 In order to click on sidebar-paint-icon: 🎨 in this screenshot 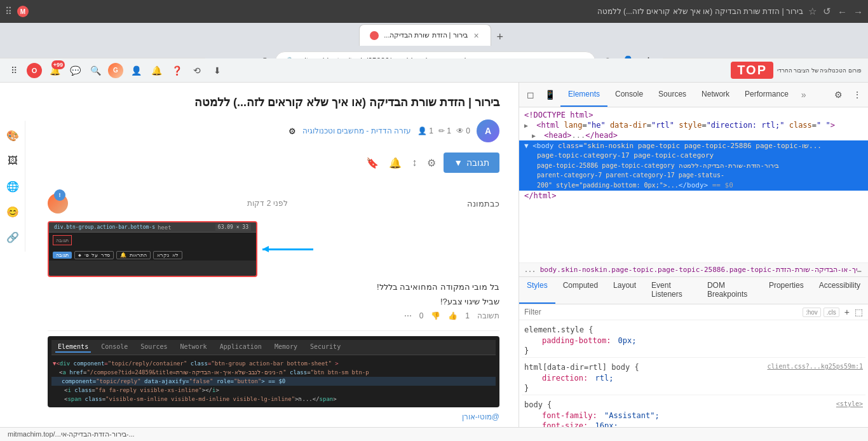, I will do `click(13, 135)`.